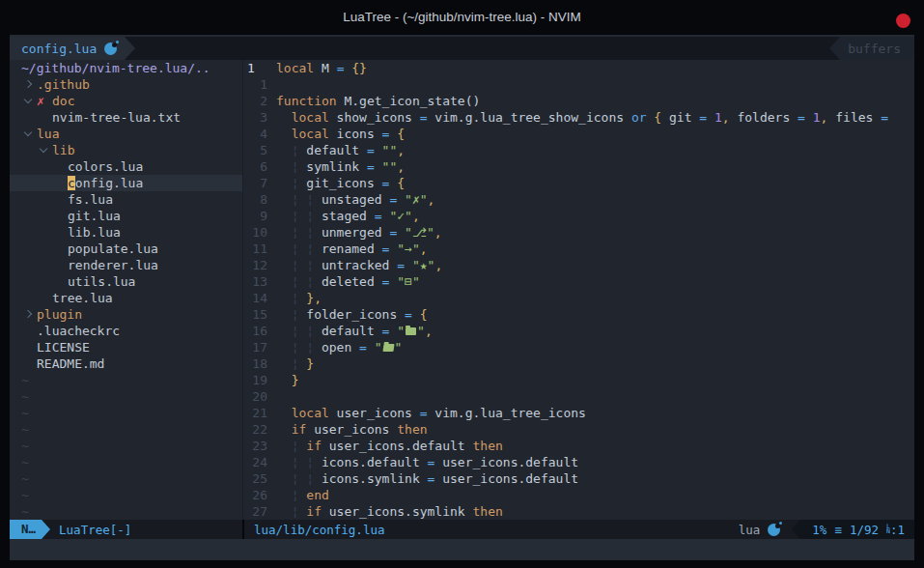  I want to click on line-number: 19, so click(255, 381).